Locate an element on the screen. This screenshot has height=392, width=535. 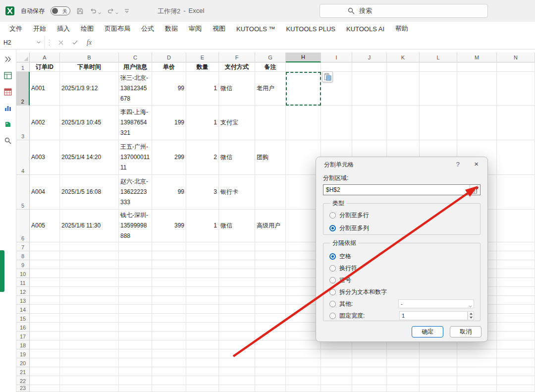
cell-A4: A003 is located at coordinates (45, 158).